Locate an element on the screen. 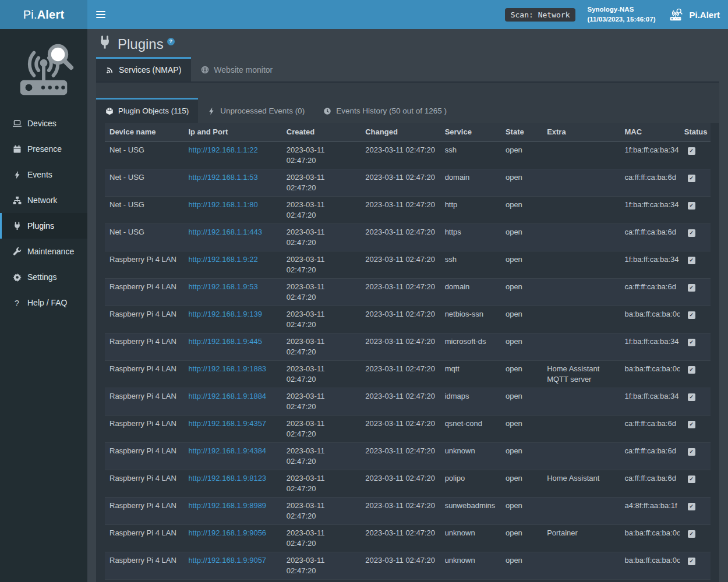 This screenshot has width=728, height=582. ip-port-link: http://192.168.1.9:8989 is located at coordinates (227, 505).